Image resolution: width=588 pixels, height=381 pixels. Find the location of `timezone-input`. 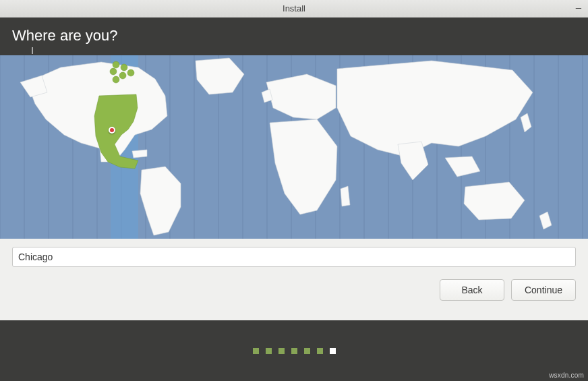

timezone-input is located at coordinates (294, 257).